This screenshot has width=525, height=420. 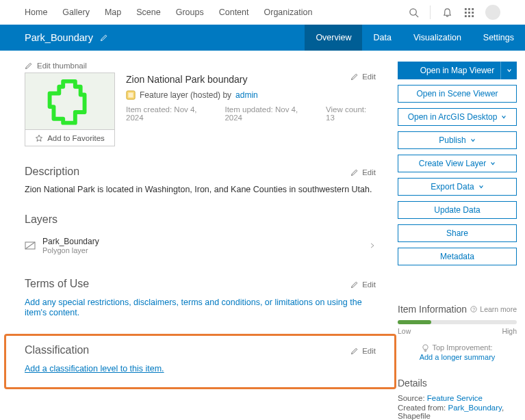 What do you see at coordinates (62, 66) in the screenshot?
I see `edit-thumbnail-label: Edit thumbnail` at bounding box center [62, 66].